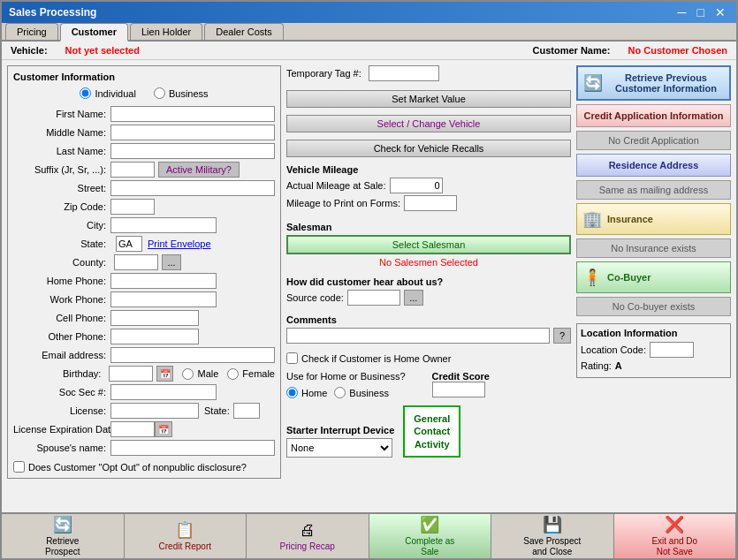 This screenshot has height=560, width=738. What do you see at coordinates (654, 165) in the screenshot?
I see `residence-address-button: Residence Address` at bounding box center [654, 165].